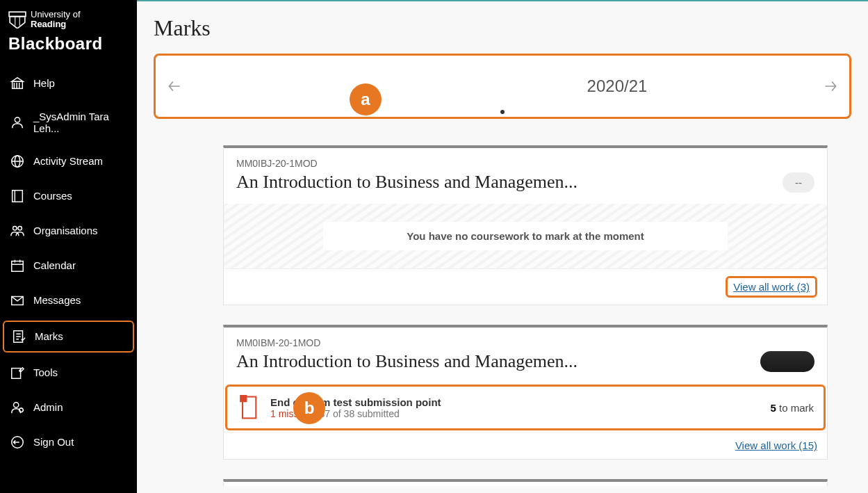 Image resolution: width=868 pixels, height=493 pixels. Describe the element at coordinates (773, 407) in the screenshot. I see `to-mark-count: 5` at that location.